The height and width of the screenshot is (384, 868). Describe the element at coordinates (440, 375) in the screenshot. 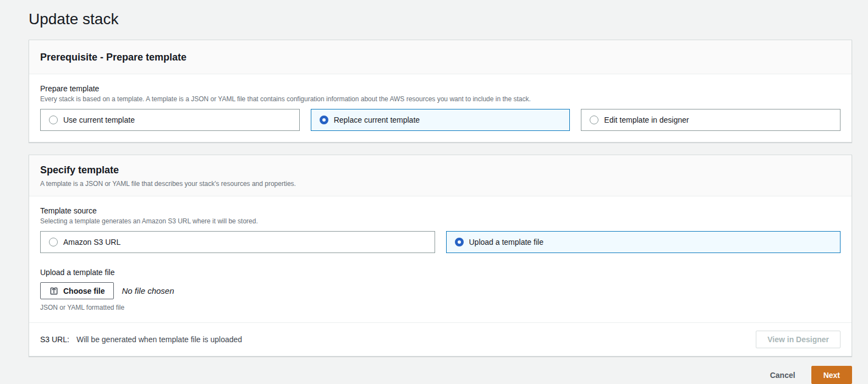

I see `wizard-actions: Cancel Next` at that location.